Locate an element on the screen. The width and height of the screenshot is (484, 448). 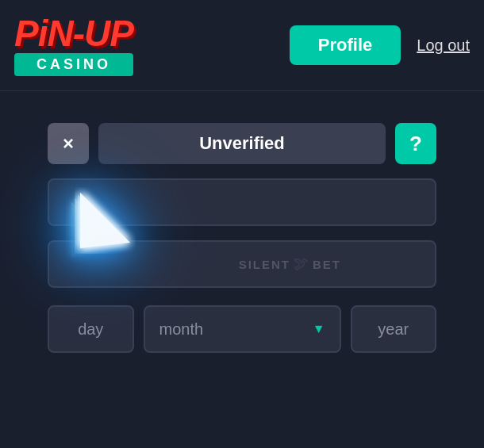
year-label: year is located at coordinates (394, 330).